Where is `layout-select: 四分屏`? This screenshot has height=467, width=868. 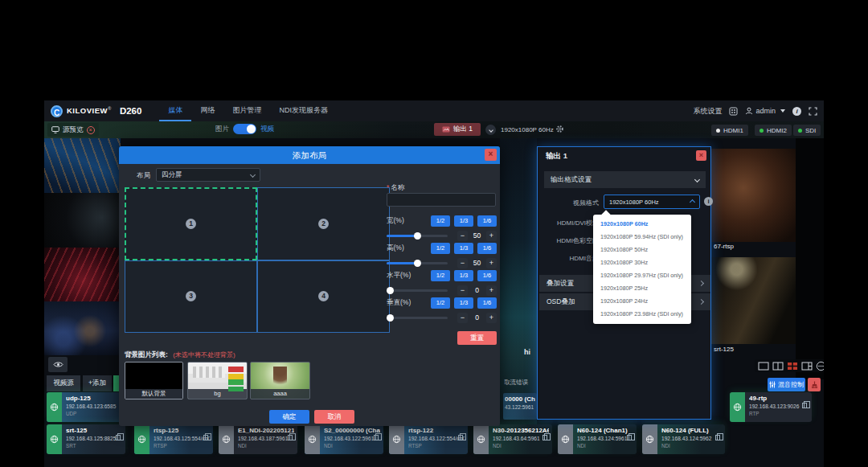 layout-select: 四分屏 is located at coordinates (208, 175).